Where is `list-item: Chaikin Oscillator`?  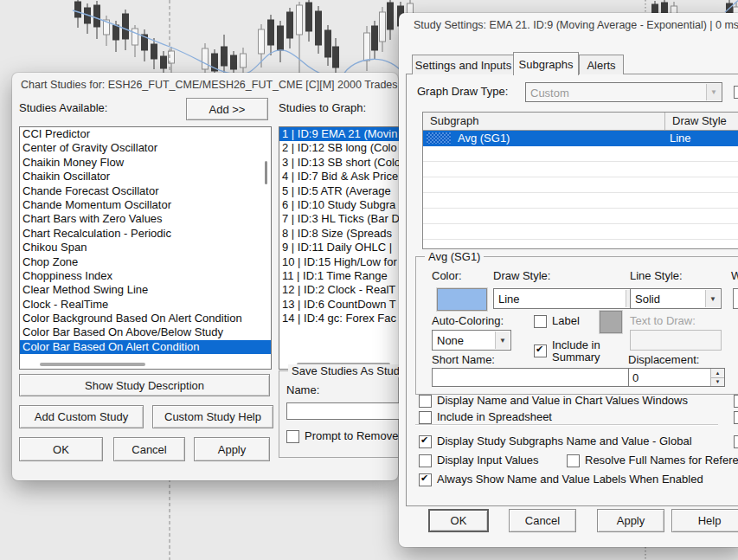
list-item: Chaikin Oscillator is located at coordinates (145, 177).